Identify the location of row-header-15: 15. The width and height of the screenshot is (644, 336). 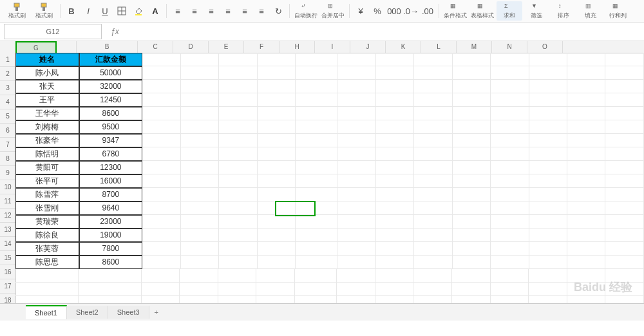
(8, 258).